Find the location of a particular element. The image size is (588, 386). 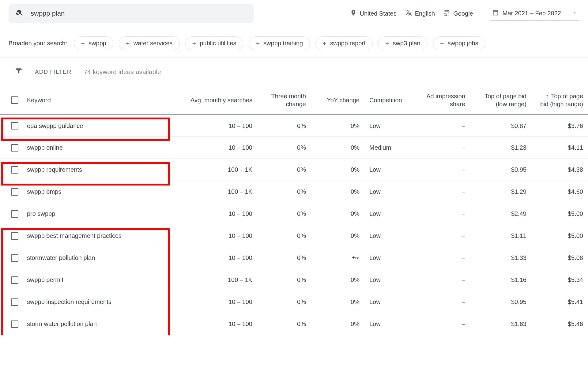

col-competition: Competition is located at coordinates (390, 100).